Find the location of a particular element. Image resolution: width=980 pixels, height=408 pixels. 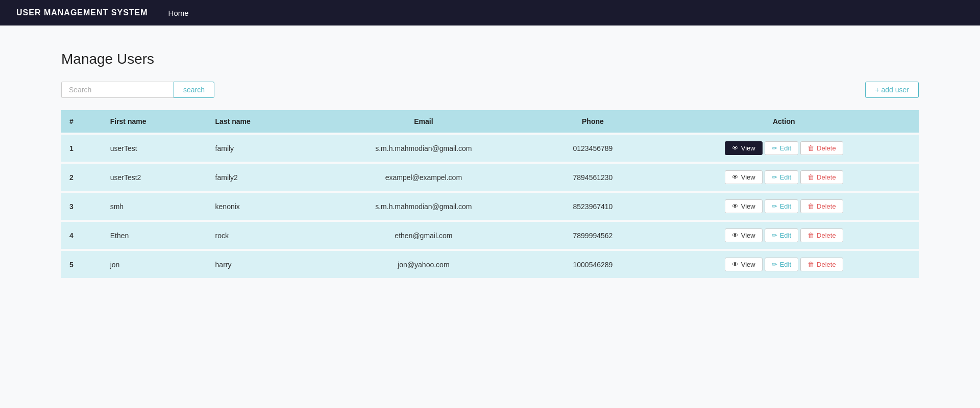

search-input is located at coordinates (117, 90).